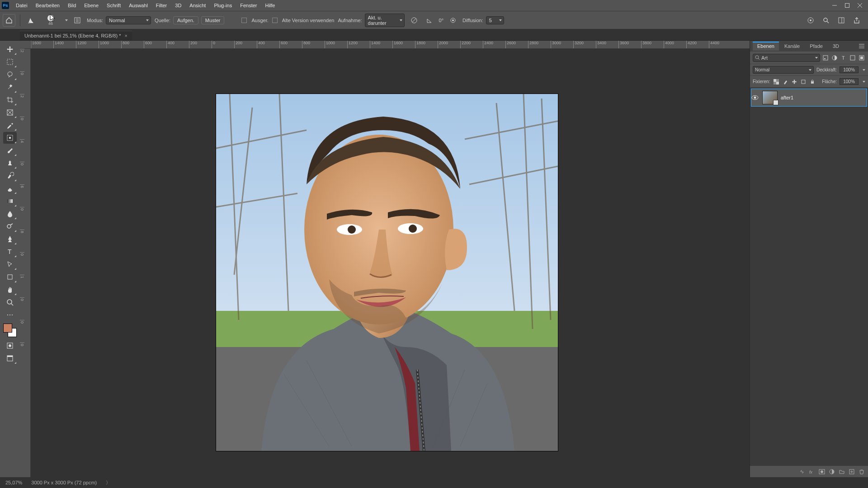  Describe the element at coordinates (792, 46) in the screenshot. I see `tab-kanaele: Kanäle` at that location.